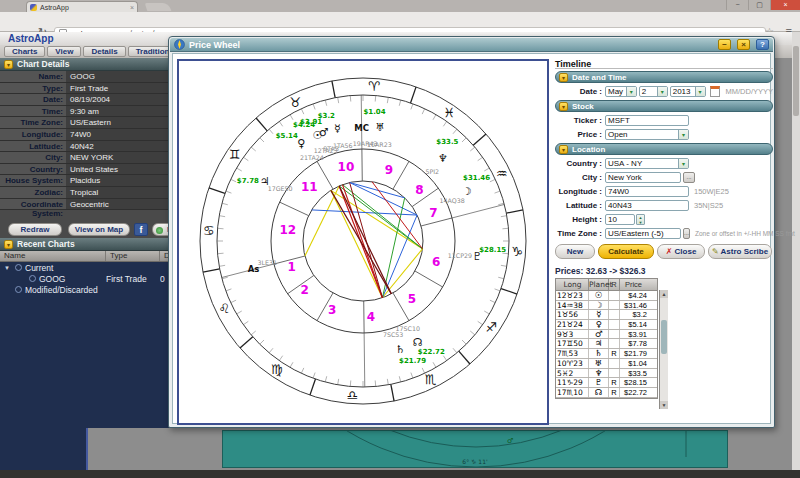  Describe the element at coordinates (158, 7) in the screenshot. I see `new-tab-button` at that location.